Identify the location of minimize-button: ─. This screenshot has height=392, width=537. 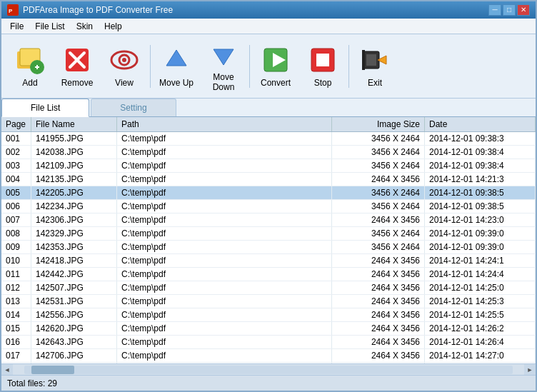
(495, 10).